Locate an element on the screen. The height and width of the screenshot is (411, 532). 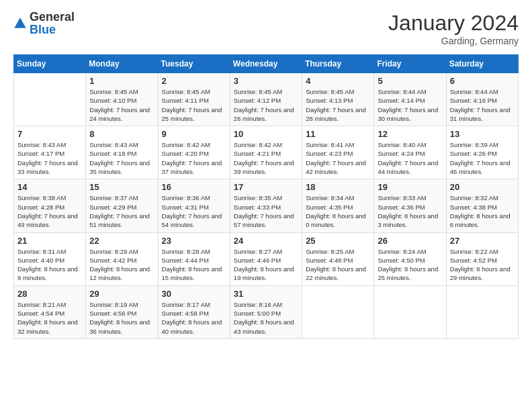
logo-text: General Blue is located at coordinates (52, 24).